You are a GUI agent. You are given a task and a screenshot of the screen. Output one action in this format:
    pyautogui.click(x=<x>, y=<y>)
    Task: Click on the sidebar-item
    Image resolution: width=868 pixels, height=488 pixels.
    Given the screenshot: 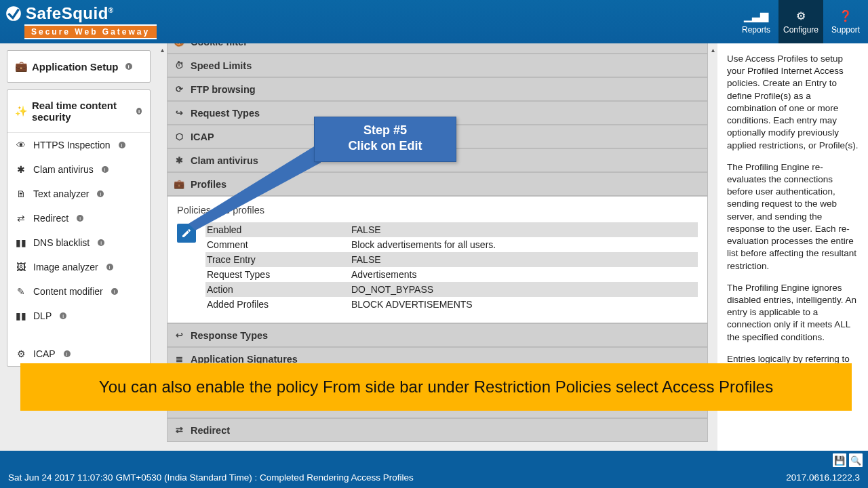 What is the action you would take?
    pyautogui.click(x=79, y=335)
    